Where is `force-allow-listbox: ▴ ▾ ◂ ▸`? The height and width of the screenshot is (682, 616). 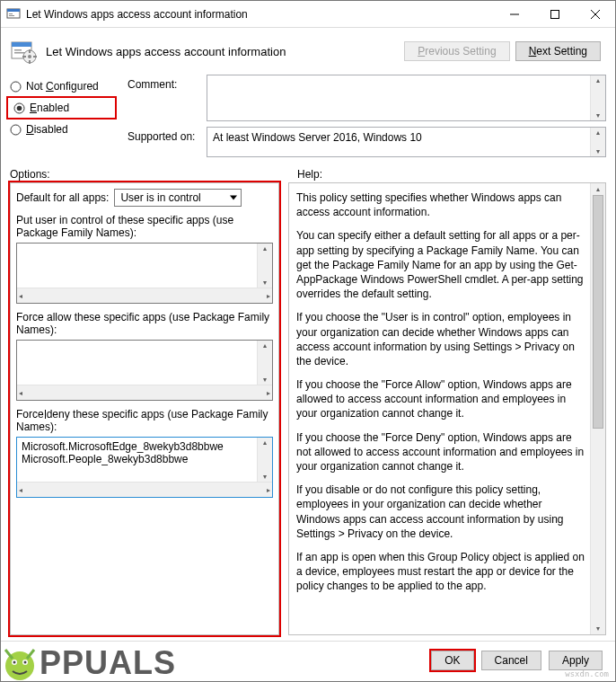 force-allow-listbox: ▴ ▾ ◂ ▸ is located at coordinates (145, 370).